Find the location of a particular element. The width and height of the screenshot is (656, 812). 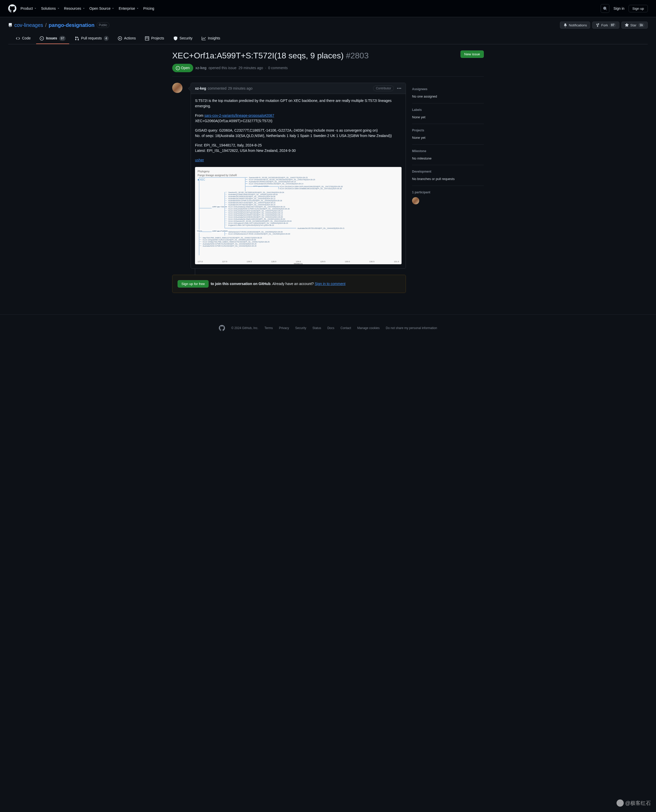

header-right: Sign in Sign up is located at coordinates (624, 8).